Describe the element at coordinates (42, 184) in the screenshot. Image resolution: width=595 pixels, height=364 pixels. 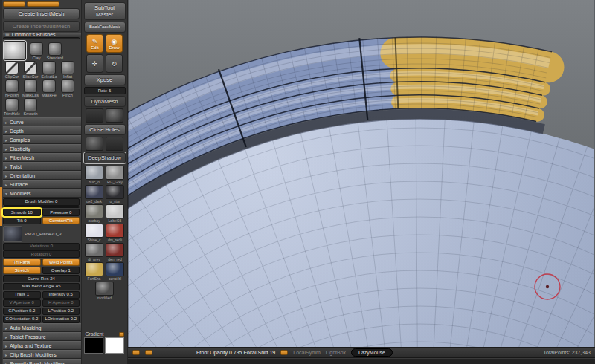
I see `section-surface: ▸Surface` at that location.